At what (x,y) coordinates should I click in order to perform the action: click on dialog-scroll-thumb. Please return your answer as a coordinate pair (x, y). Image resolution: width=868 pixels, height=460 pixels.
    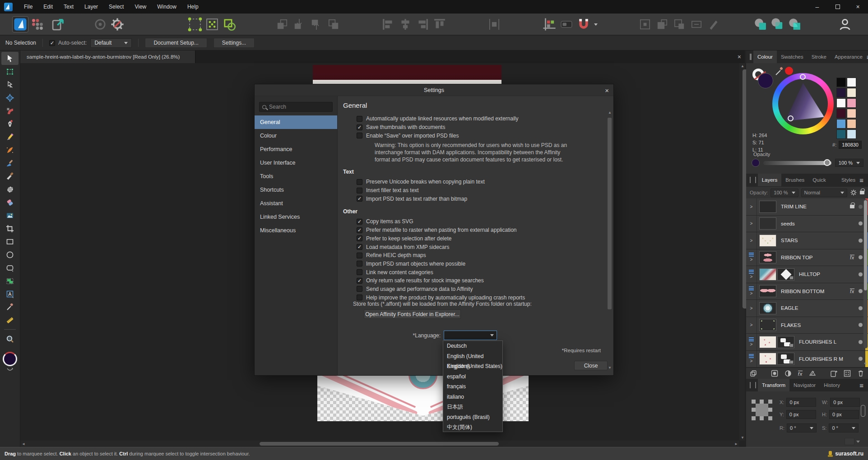
    Looking at the image, I should click on (609, 214).